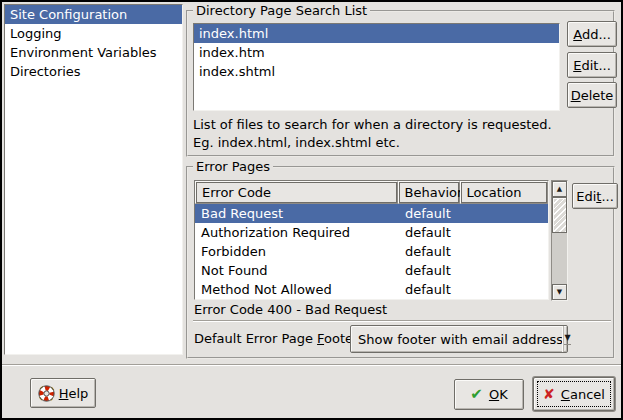 Image resolution: width=623 pixels, height=420 pixels. What do you see at coordinates (94, 52) in the screenshot?
I see `sidebar-item-environment-variables: Environment Variables` at bounding box center [94, 52].